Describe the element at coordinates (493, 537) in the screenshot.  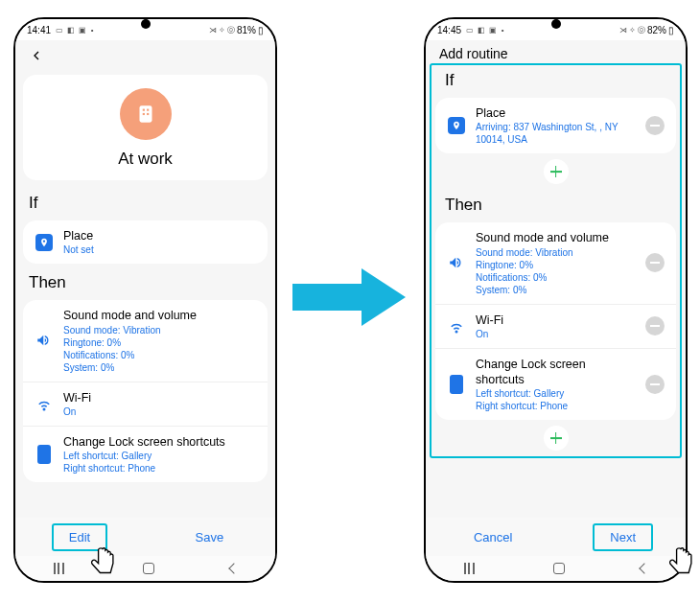
I see `cancel-button: Cancel` at that location.